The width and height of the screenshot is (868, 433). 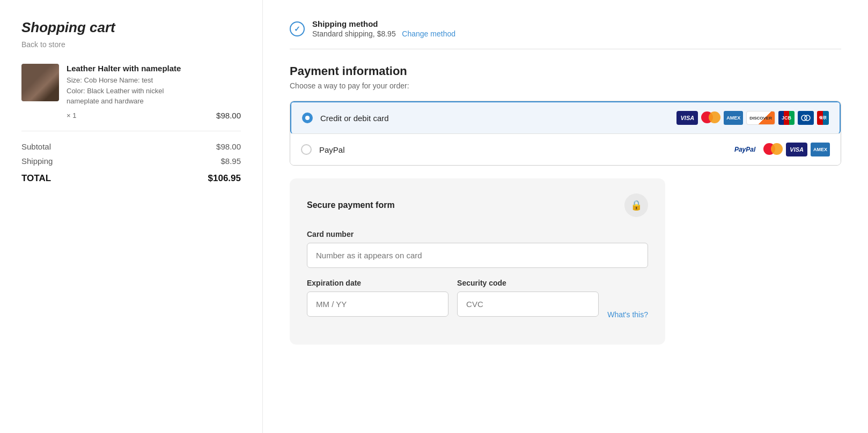 I want to click on shipping-label: Shipping, so click(x=37, y=161).